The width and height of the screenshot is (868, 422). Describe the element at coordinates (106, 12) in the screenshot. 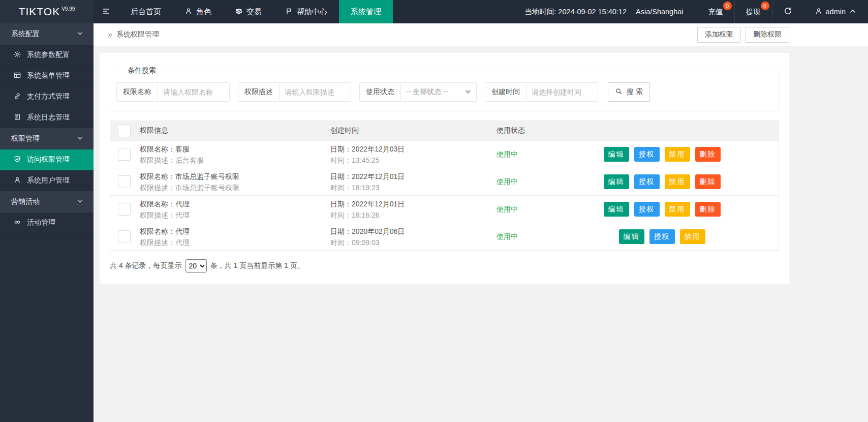

I see `hamburger-icon` at that location.